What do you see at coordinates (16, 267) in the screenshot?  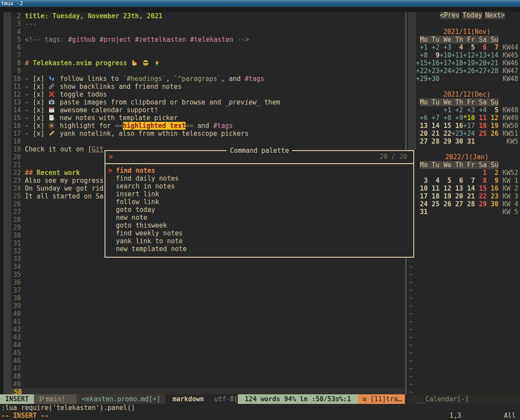 I see `line-number: 34` at bounding box center [16, 267].